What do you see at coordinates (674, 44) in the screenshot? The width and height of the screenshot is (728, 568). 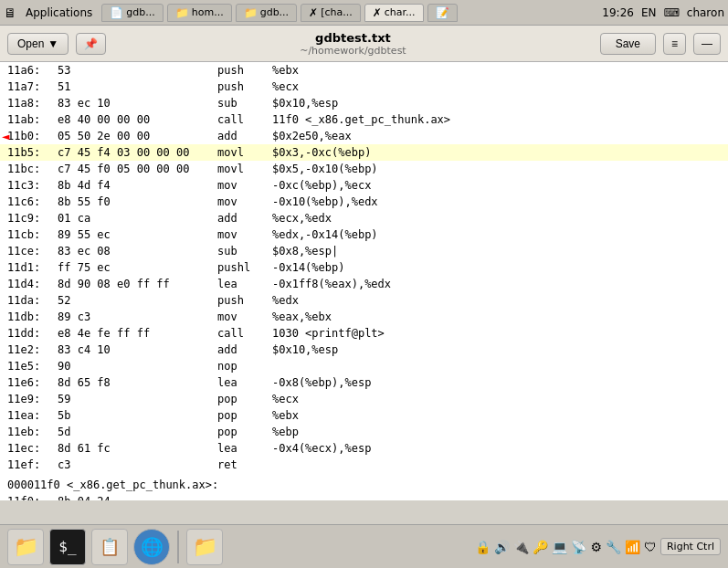 I see `menu-button: ≡` at bounding box center [674, 44].